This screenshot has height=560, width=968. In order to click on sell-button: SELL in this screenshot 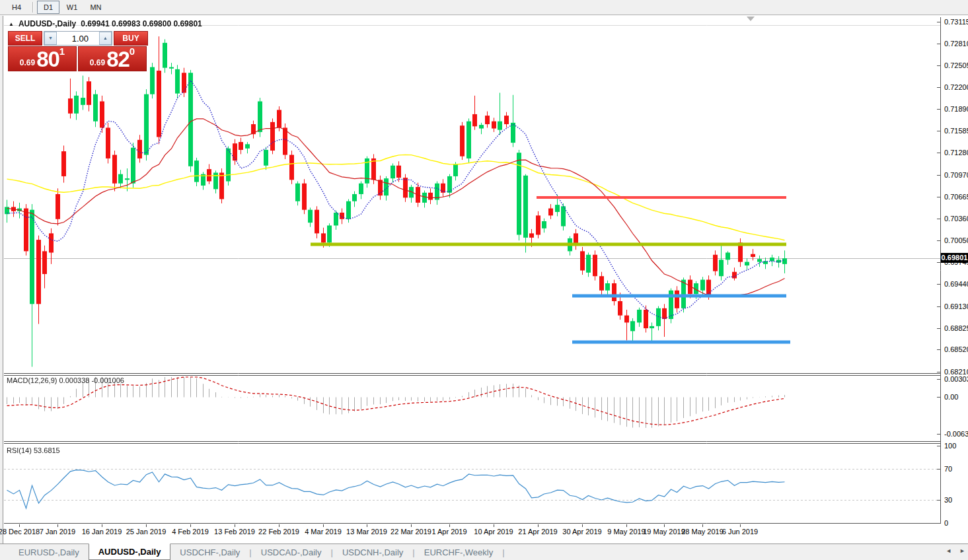, I will do `click(25, 38)`.